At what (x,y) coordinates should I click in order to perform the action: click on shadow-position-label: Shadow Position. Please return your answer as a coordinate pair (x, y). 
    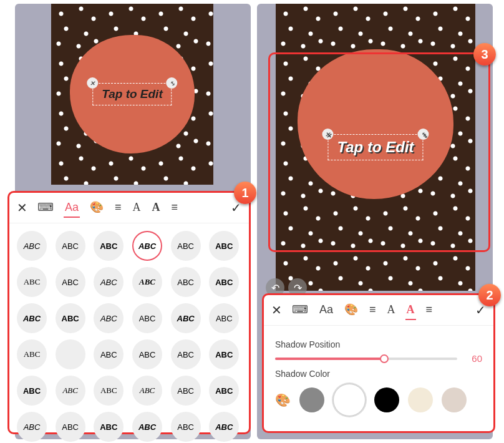
    Looking at the image, I should click on (379, 344).